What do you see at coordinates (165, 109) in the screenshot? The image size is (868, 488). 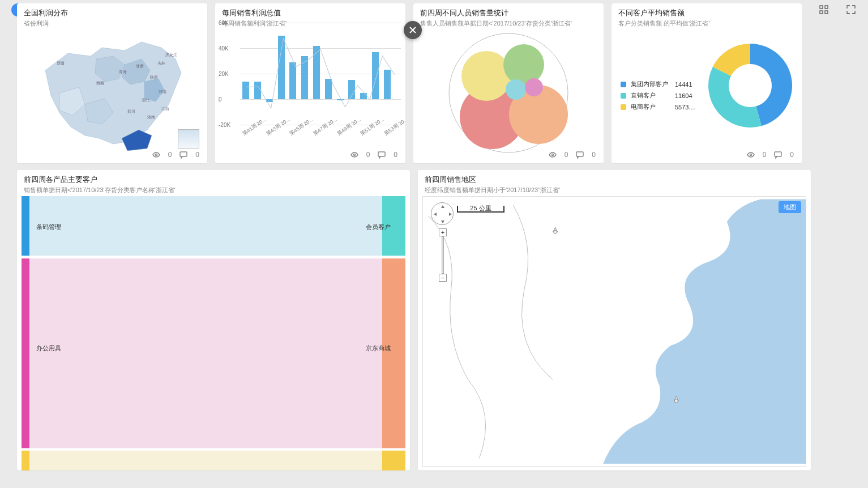 I see `svg-text: 江西` at bounding box center [165, 109].